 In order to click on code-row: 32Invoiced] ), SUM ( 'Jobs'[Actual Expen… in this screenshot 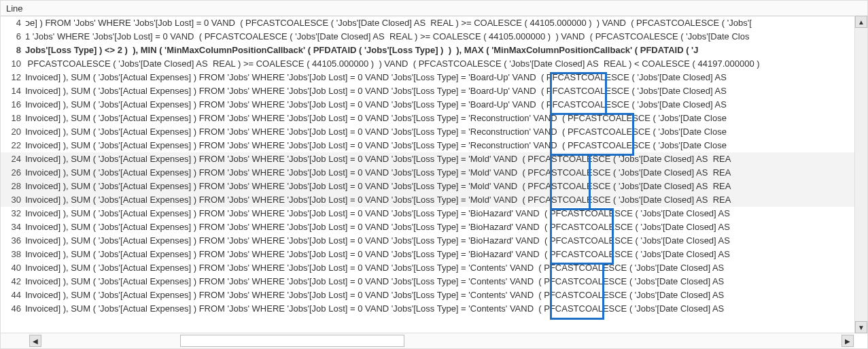, I will do `click(434, 214)`.